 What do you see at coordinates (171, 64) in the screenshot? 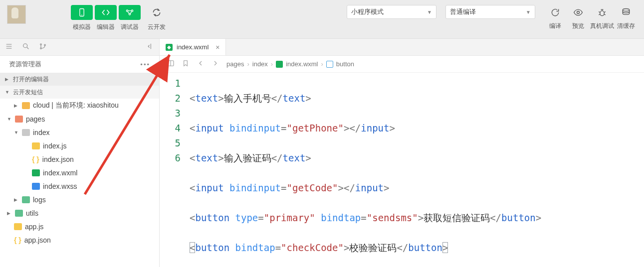
I see `split-icon` at bounding box center [171, 64].